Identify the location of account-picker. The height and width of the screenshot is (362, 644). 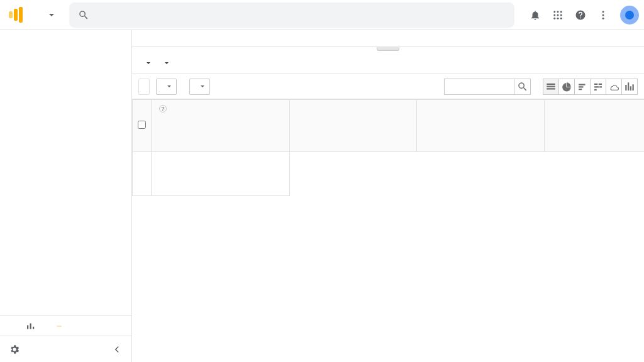
(50, 15).